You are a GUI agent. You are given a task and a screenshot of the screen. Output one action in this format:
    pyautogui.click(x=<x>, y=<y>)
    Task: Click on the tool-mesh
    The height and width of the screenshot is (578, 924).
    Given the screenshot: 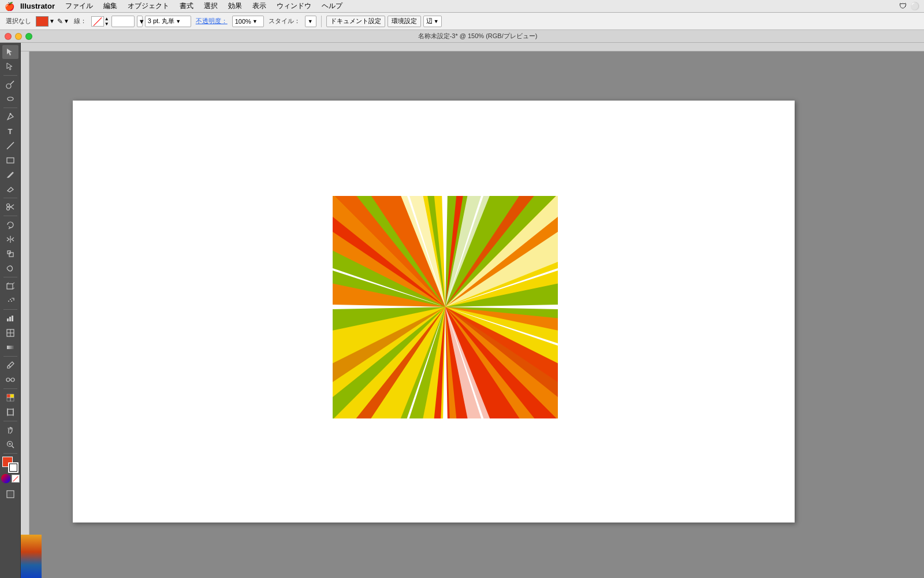 What is the action you would take?
    pyautogui.click(x=10, y=333)
    